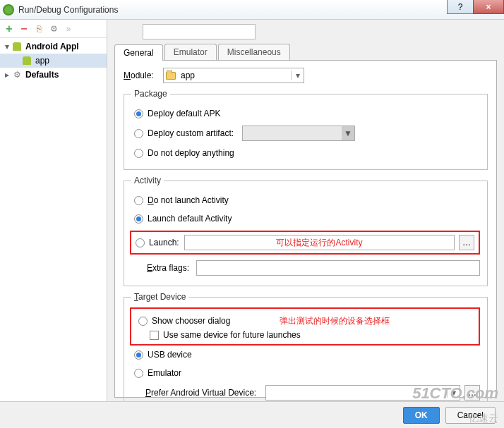 The width and height of the screenshot is (504, 428). I want to click on checkbox-icon, so click(154, 336).